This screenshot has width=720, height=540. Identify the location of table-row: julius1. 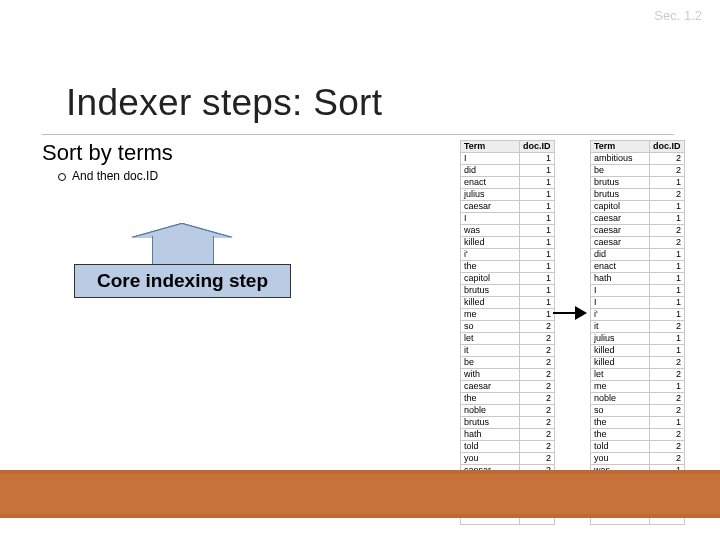
(508, 195).